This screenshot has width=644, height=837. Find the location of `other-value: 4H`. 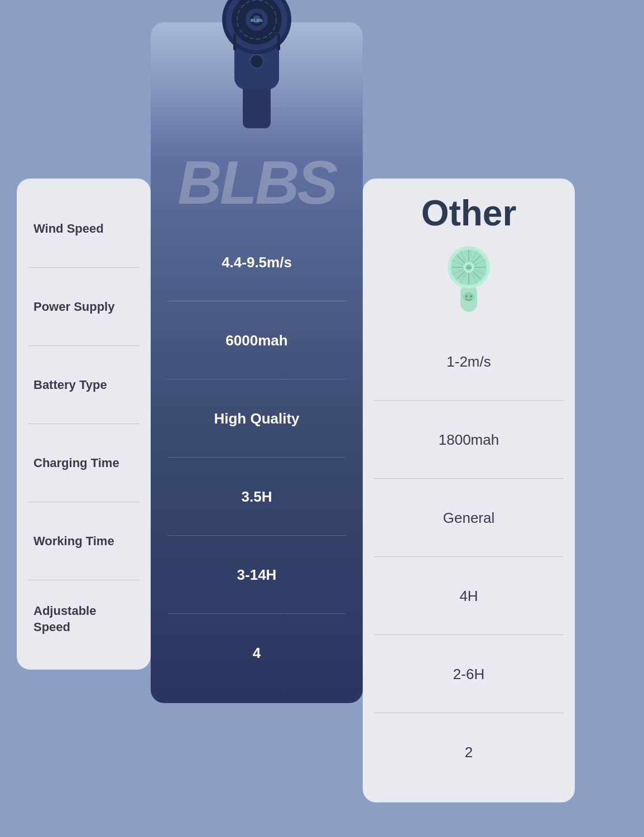

other-value: 4H is located at coordinates (469, 596).